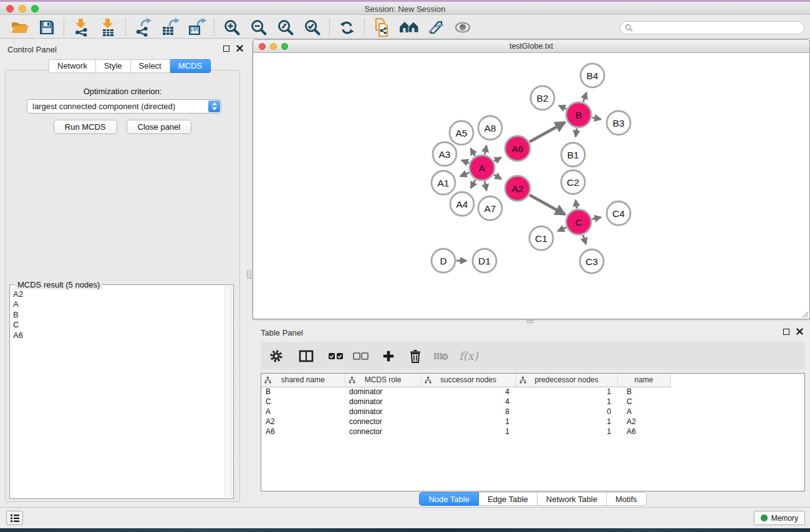 The width and height of the screenshot is (810, 532). Describe the element at coordinates (108, 27) in the screenshot. I see `import-table-button` at that location.